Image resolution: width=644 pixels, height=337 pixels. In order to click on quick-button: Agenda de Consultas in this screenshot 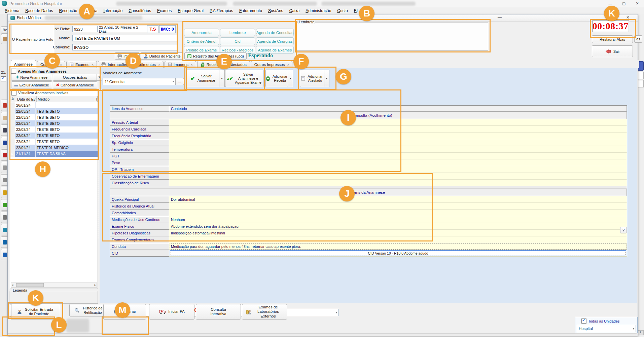, I will do `click(275, 32)`.